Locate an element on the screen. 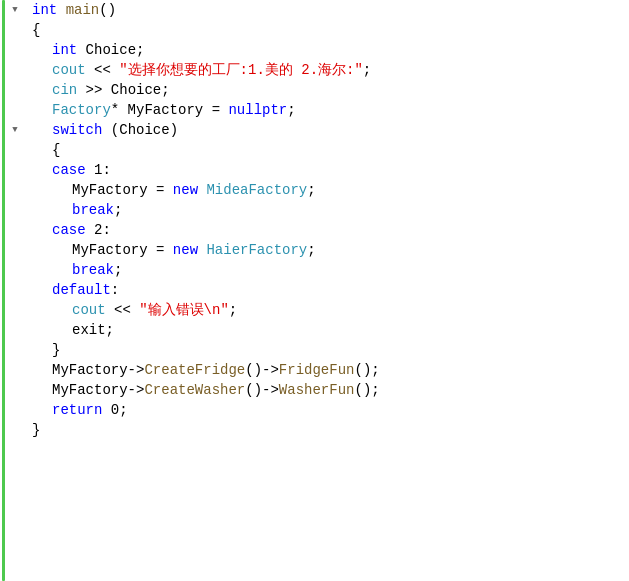 The image size is (629, 581). text: 0; is located at coordinates (114, 410).